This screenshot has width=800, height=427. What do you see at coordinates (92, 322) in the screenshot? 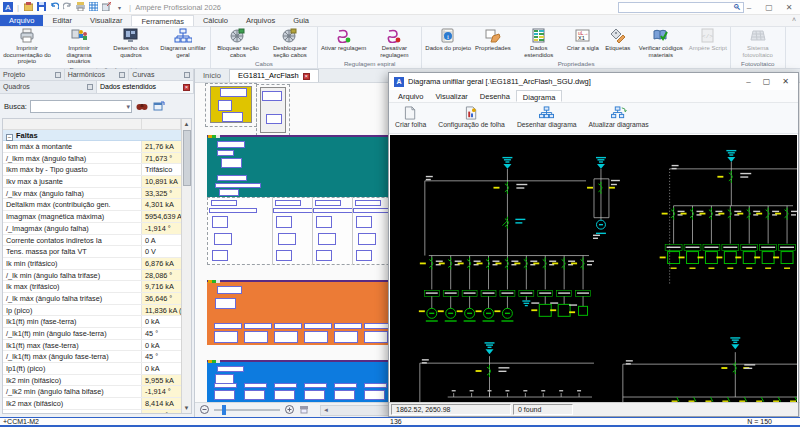
I see `table-row: Ik1(ft) min (fase-terra)0 kA` at bounding box center [92, 322].